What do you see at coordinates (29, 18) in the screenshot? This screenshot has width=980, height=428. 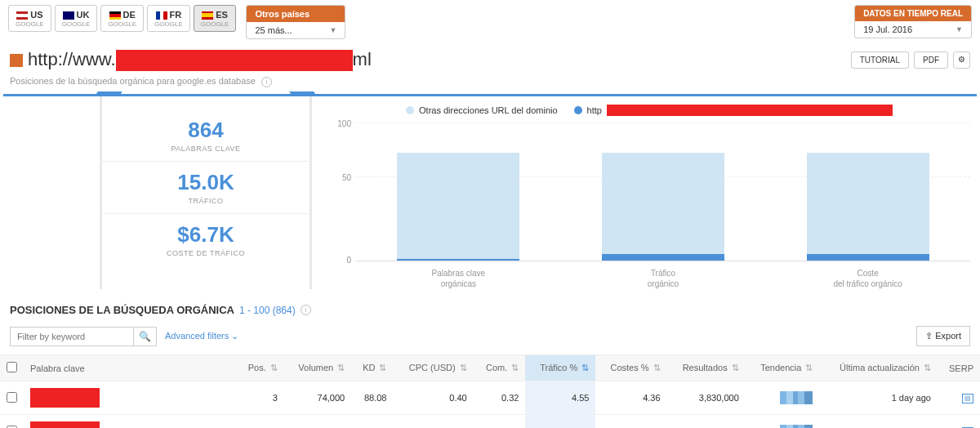 I see `country-tile-us: USgoogle` at bounding box center [29, 18].